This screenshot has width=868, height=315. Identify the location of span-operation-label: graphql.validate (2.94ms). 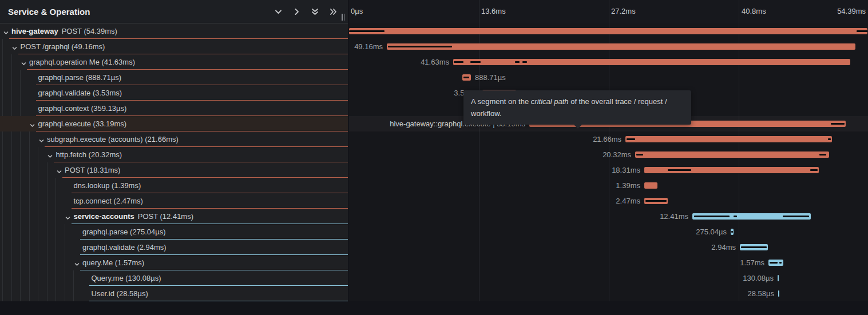
(125, 247).